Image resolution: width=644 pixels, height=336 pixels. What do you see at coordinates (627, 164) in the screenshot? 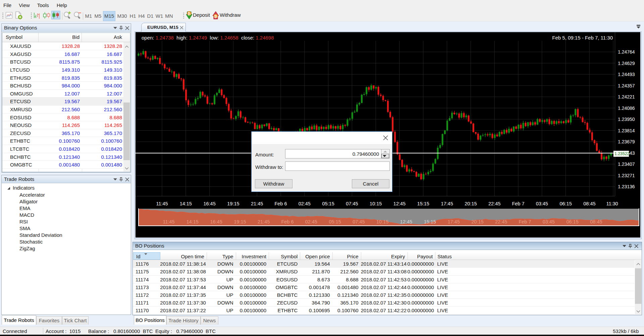
I see `svg-text: 1.23407` at bounding box center [627, 164].